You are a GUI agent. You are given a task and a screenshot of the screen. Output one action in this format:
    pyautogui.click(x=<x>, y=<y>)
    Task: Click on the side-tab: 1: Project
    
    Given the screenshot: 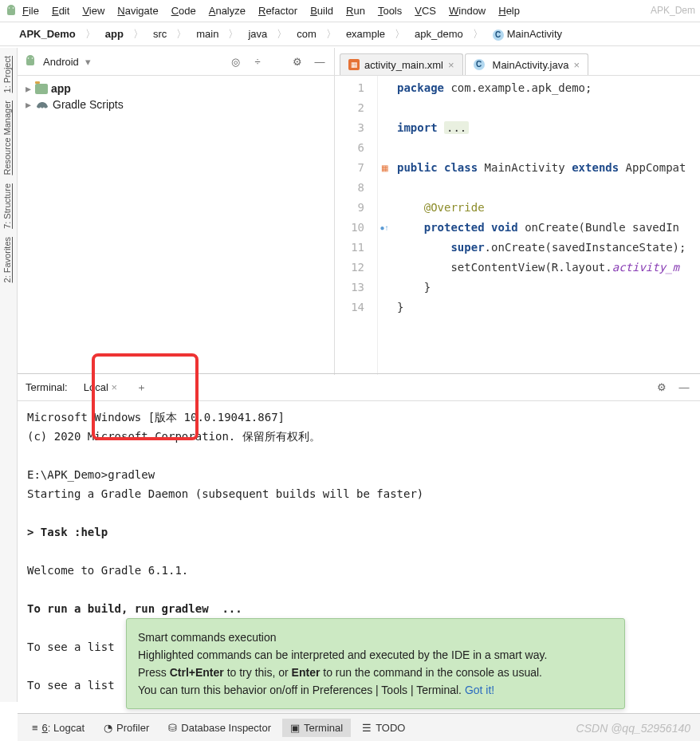 What is the action you would take?
    pyautogui.click(x=7, y=74)
    